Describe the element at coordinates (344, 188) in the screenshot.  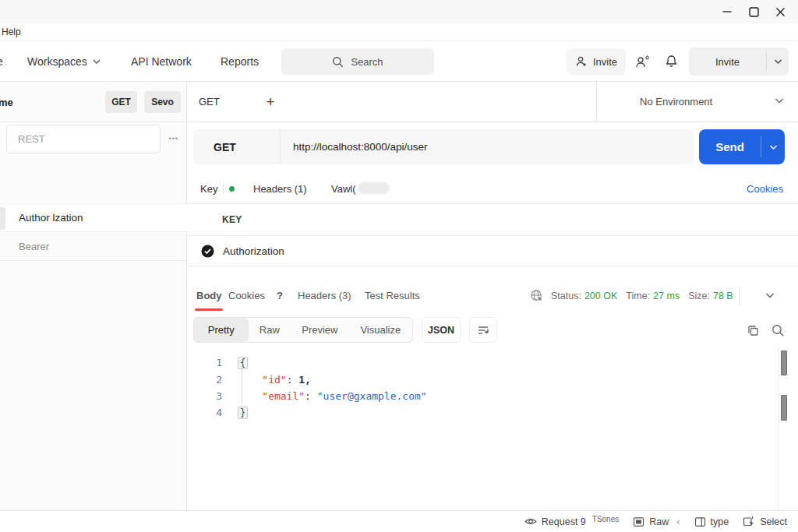
I see `tab-vawl: Vawl(` at that location.